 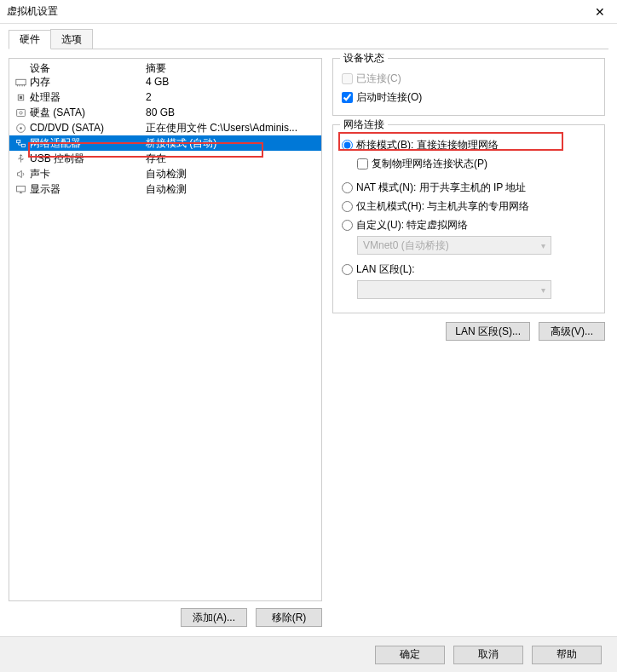 What do you see at coordinates (469, 78) in the screenshot?
I see `connected-checkbox-row: 已连接(C)` at bounding box center [469, 78].